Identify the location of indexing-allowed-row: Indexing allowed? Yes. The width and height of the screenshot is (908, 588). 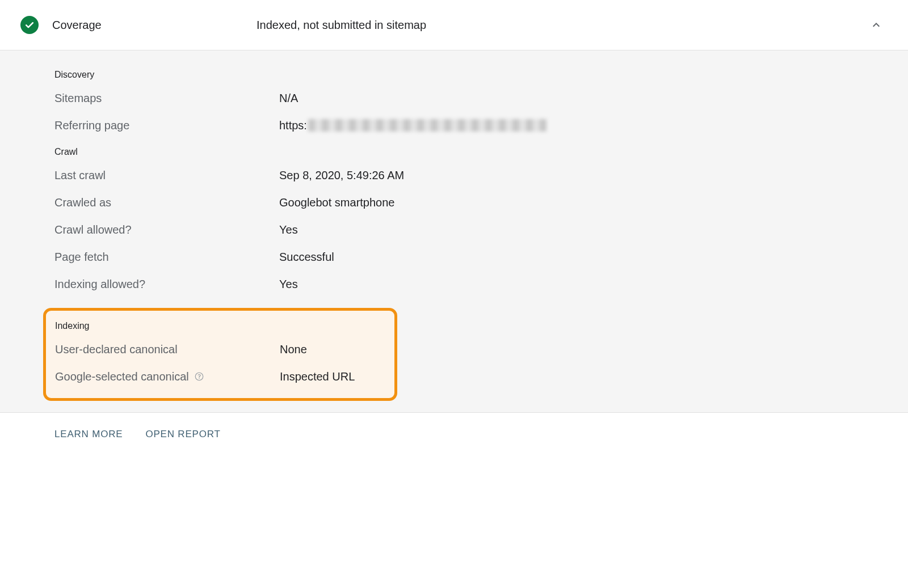
(454, 284).